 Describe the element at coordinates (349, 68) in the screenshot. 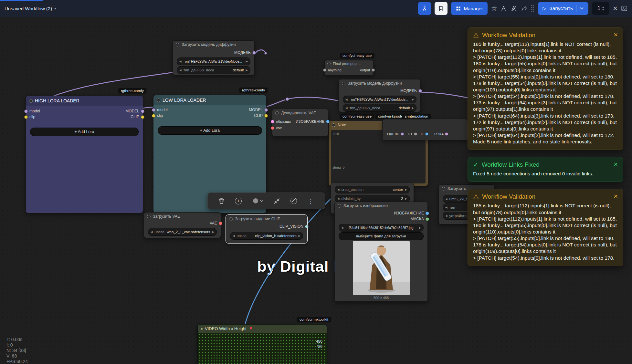

I see `node-final-prompt: Final prompt pr... anything output` at that location.